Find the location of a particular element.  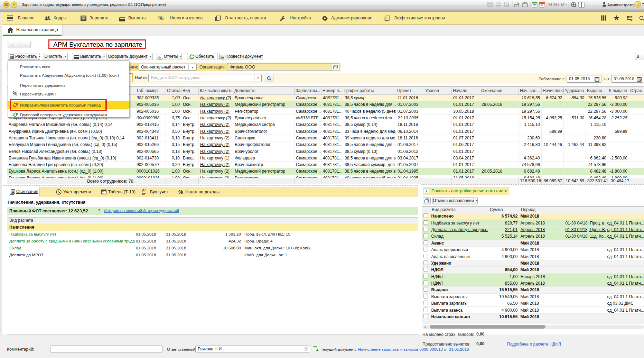

svg-text: M M+ M− is located at coordinates (558, 5).